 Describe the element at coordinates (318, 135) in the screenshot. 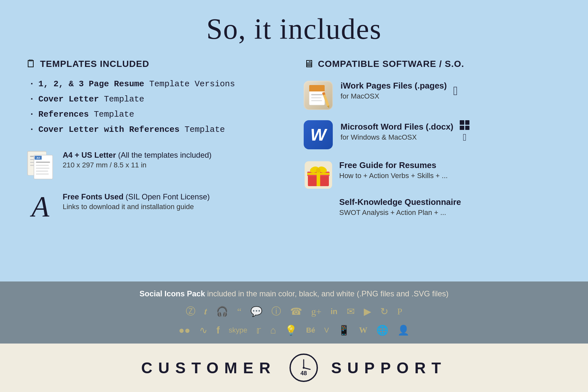

I see `word-app-icon: W` at that location.